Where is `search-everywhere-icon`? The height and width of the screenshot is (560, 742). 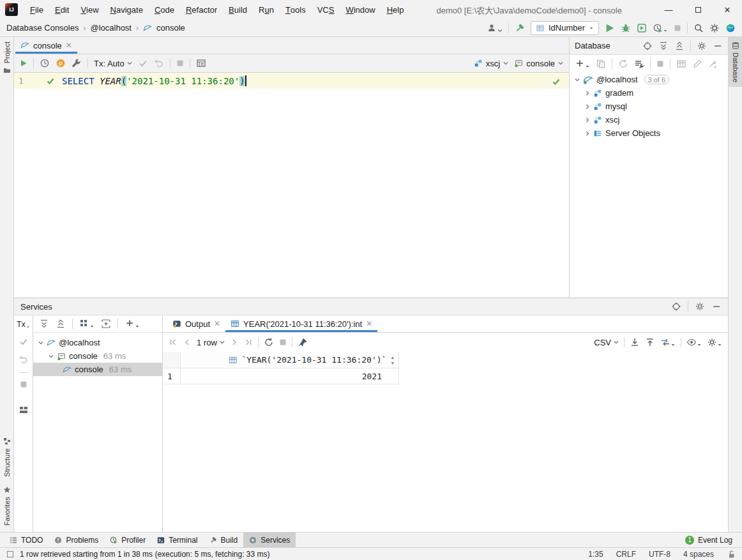
search-everywhere-icon is located at coordinates (699, 28).